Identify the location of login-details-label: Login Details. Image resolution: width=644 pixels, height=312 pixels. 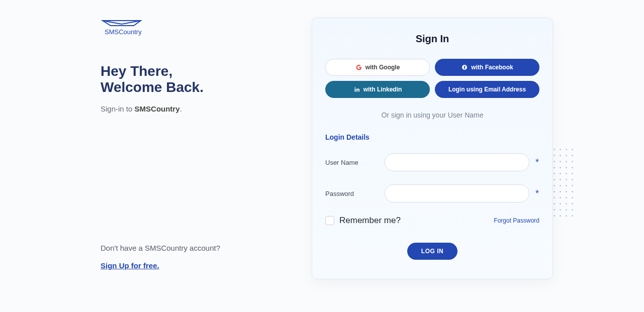
(432, 137).